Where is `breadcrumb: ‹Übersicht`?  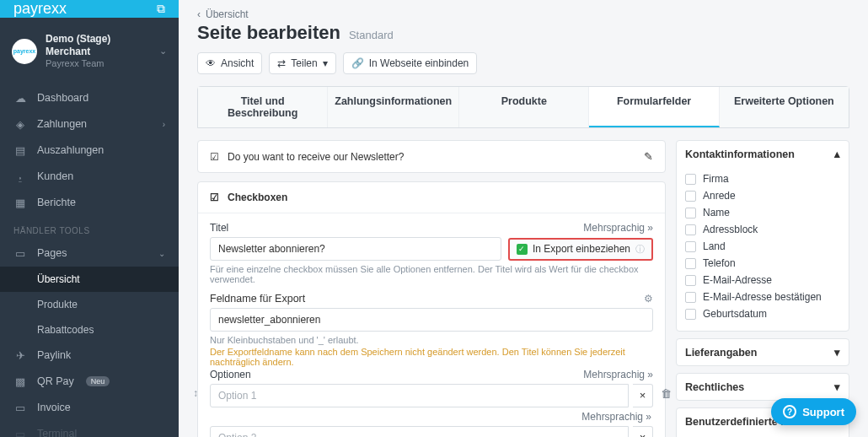
breadcrumb: ‹Übersicht is located at coordinates (523, 14).